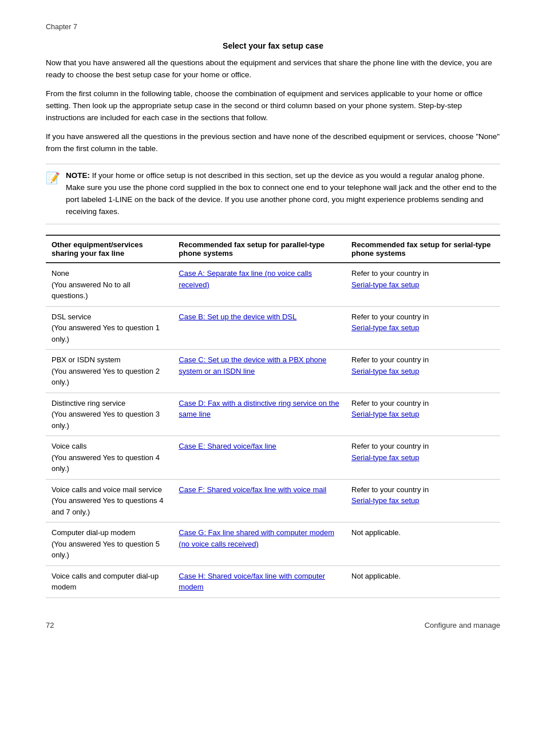  What do you see at coordinates (252, 365) in the screenshot?
I see `row-2-parallel-link: Case C: Set up the device with a PBX pho…` at bounding box center [252, 365].